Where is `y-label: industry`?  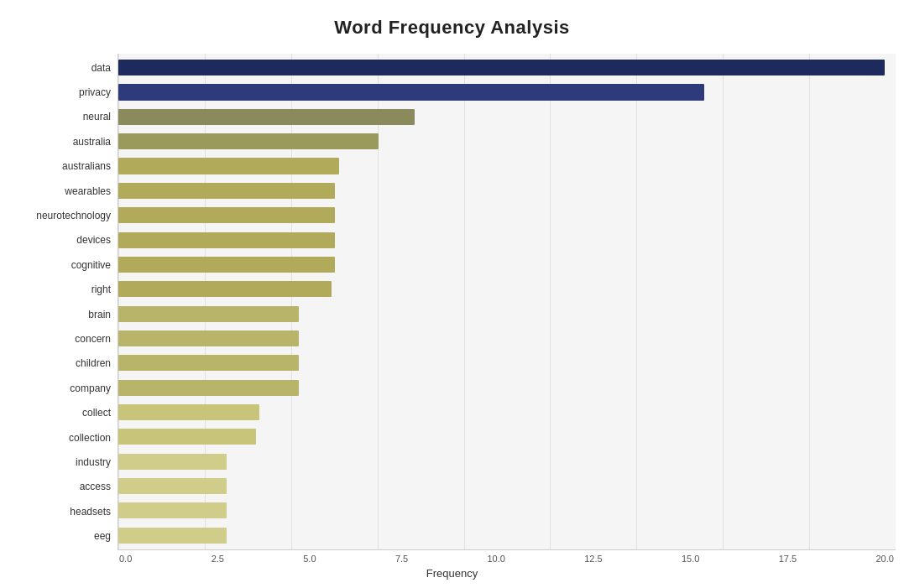
y-label: industry is located at coordinates (60, 462).